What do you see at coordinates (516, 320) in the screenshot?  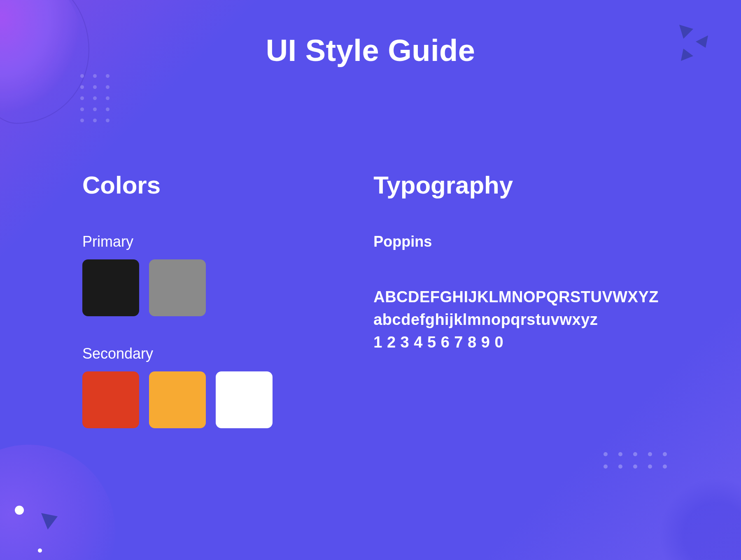 I see `typography-sample-lower: abcdefghijklmnopqrstuvwxyz` at bounding box center [516, 320].